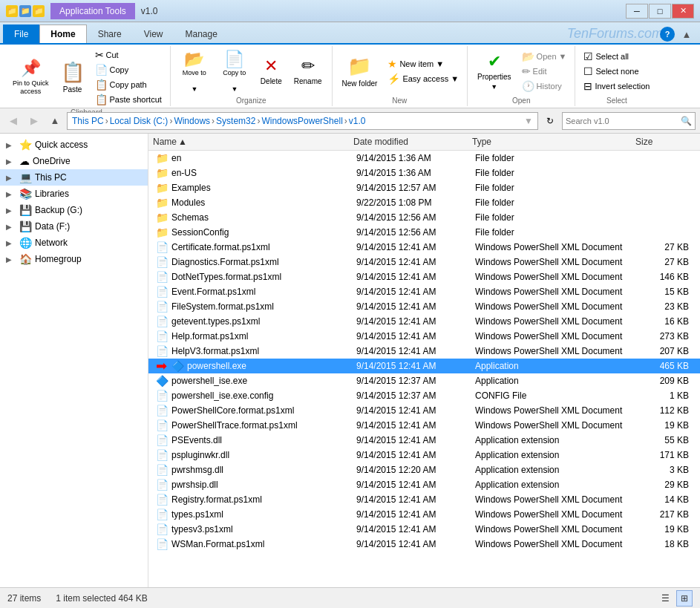 This screenshot has height=608, width=700. I want to click on table-row: 📄PowerShellCore.format.ps1xml9/14/2015 1…, so click(425, 411).